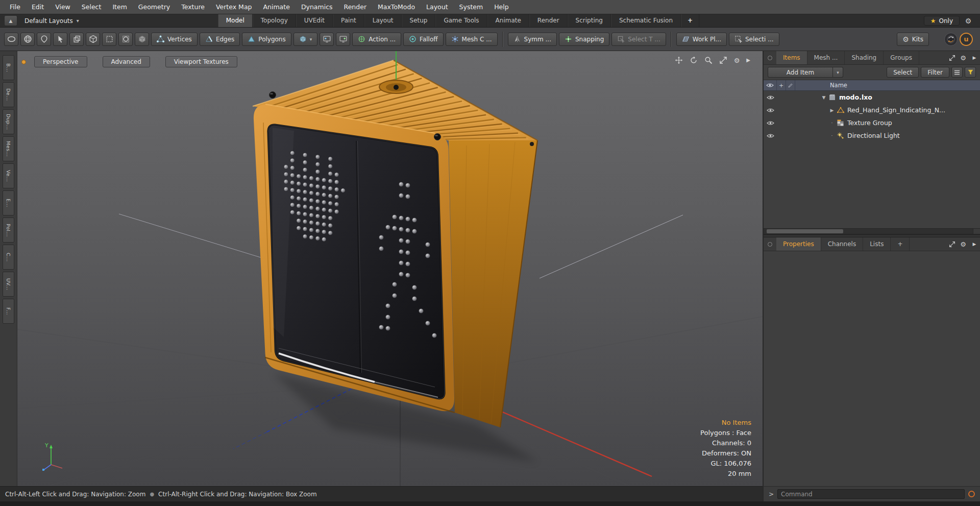 This screenshot has height=506, width=980. Describe the element at coordinates (119, 7) in the screenshot. I see `menu-item: Item` at that location.